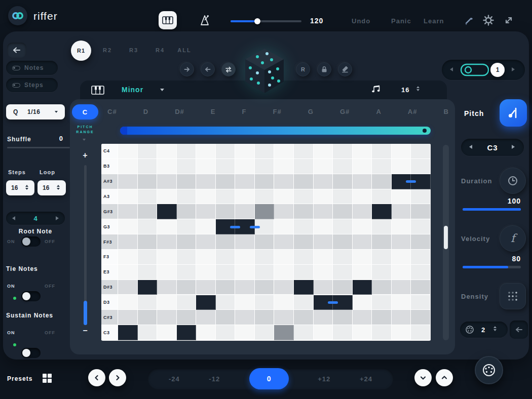  Describe the element at coordinates (179, 111) in the screenshot. I see `note-option: D#` at that location.